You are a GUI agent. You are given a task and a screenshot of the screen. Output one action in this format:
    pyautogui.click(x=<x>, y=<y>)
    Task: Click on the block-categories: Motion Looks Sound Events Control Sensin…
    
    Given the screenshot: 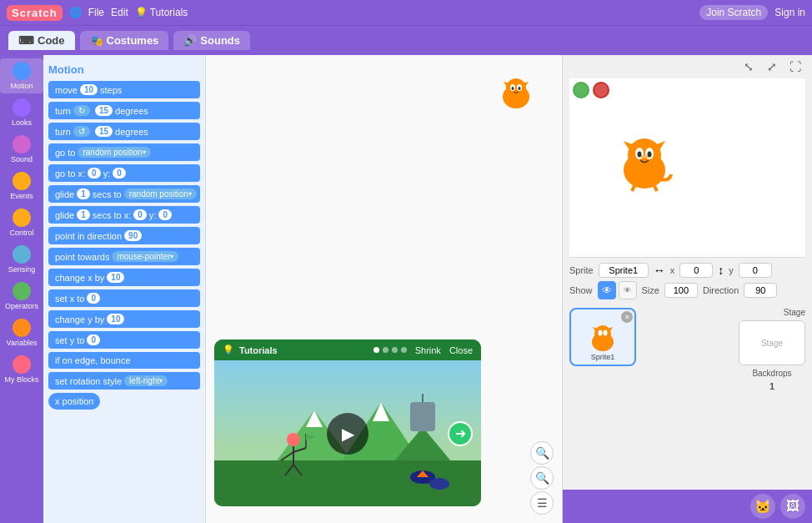 What is the action you would take?
    pyautogui.click(x=22, y=289)
    